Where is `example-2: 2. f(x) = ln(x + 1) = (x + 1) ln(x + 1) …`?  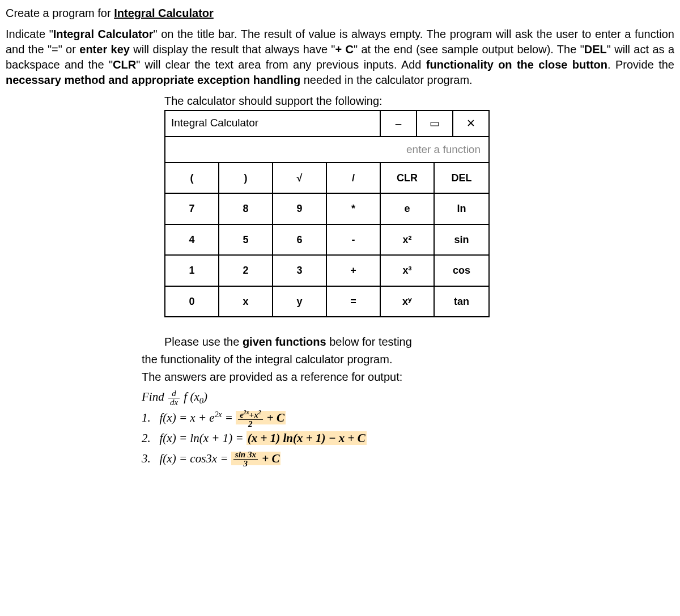 example-2: 2. f(x) = ln(x + 1) = (x + 1) ln(x + 1) … is located at coordinates (340, 439).